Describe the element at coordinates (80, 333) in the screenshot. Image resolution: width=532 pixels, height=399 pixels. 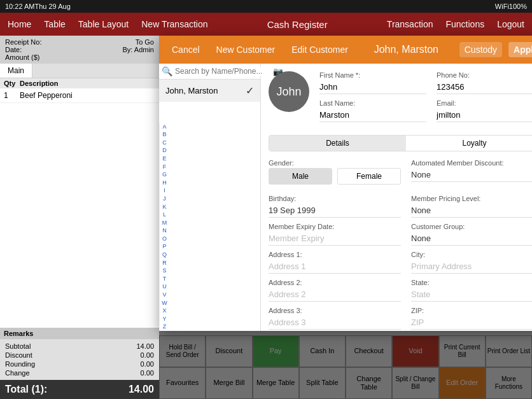
I see `remarks-label: Remarks` at that location.